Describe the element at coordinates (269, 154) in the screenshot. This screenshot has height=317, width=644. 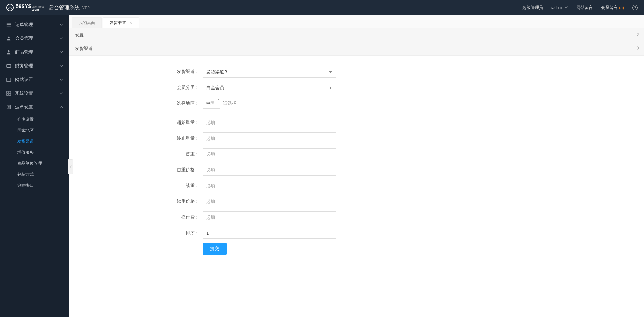
I see `first-weight-input` at that location.